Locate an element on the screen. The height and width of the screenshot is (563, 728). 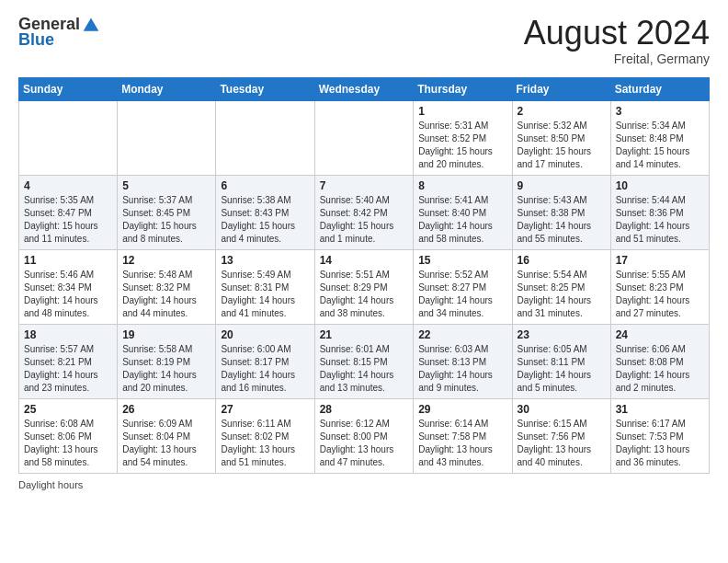
table-row: 3 Sunrise: 5:34 AMSunset: 8:48 PMDayligh… is located at coordinates (660, 138).